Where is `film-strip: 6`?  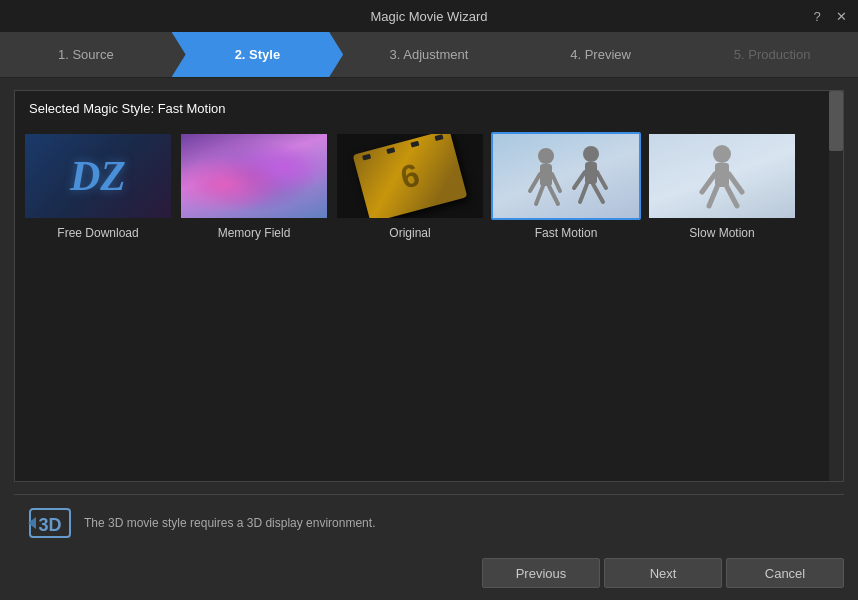 film-strip: 6 is located at coordinates (410, 176).